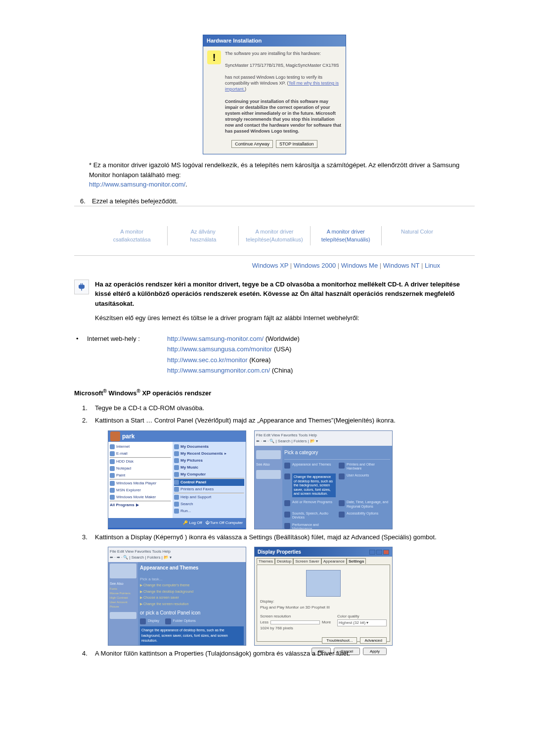 This screenshot has height=756, width=534. Describe the element at coordinates (323, 480) in the screenshot. I see `control-panel-screenshot: File Edit View Favorites Tools Help⬅ · ➡…` at that location.